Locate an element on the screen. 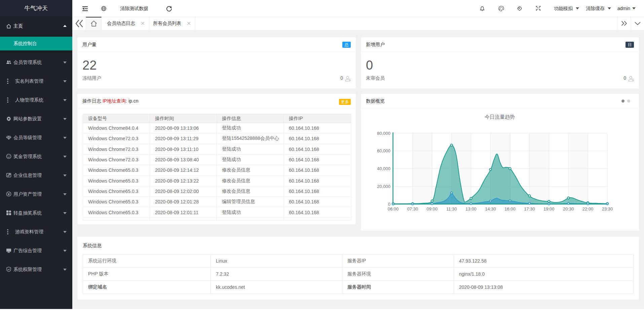 Image resolution: width=644 pixels, height=310 pixels. svg-text: 11:30 is located at coordinates (452, 209).